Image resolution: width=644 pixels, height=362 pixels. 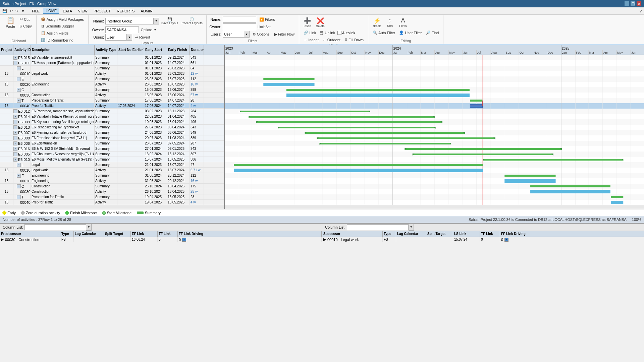 What do you see at coordinates (51, 11) in the screenshot?
I see `menu-home: HOME` at bounding box center [51, 11].